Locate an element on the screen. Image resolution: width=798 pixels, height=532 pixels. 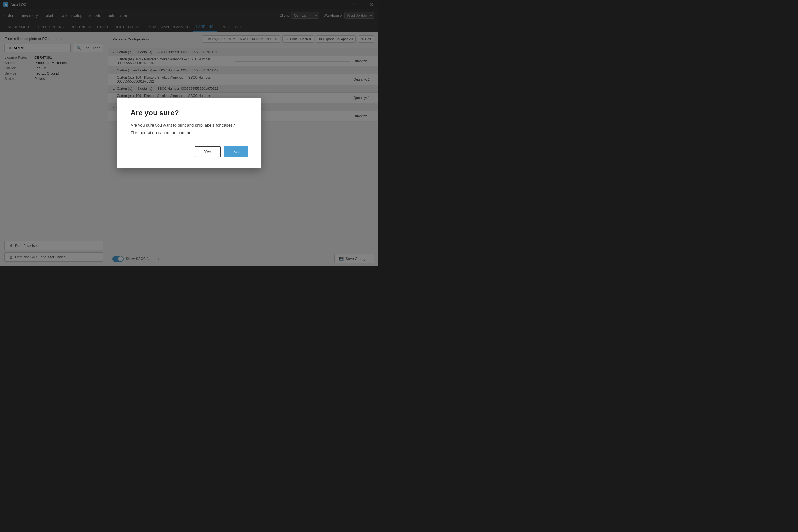
modal-yes-button: Yes is located at coordinates (208, 152).